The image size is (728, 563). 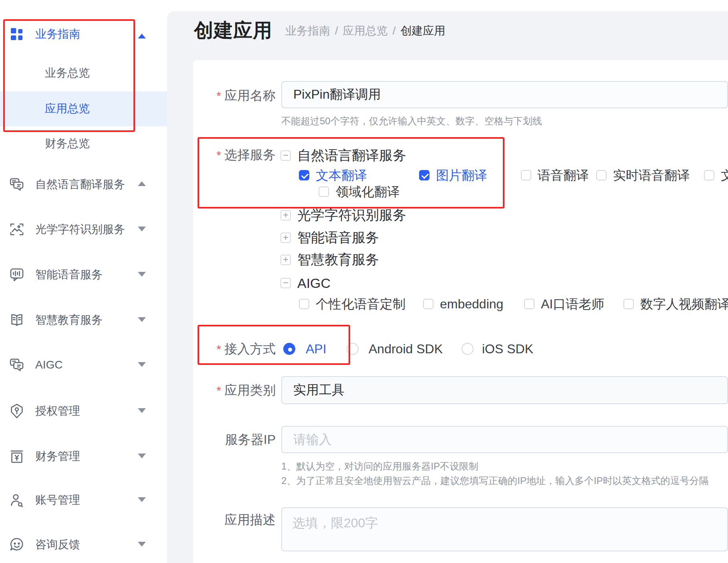 What do you see at coordinates (226, 95) in the screenshot?
I see `app-name-label: *应用名称` at bounding box center [226, 95].